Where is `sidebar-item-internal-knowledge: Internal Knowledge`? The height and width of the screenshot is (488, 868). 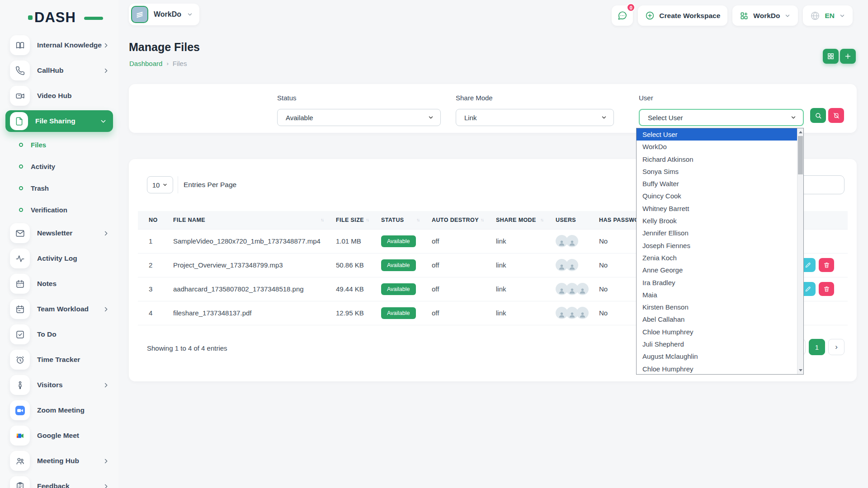 sidebar-item-internal-knowledge: Internal Knowledge is located at coordinates (59, 45).